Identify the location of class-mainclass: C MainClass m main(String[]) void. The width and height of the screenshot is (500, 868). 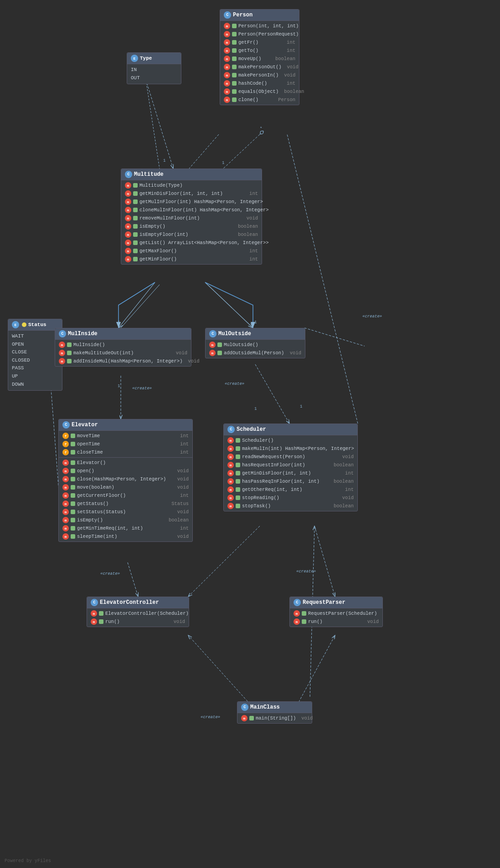
(274, 712).